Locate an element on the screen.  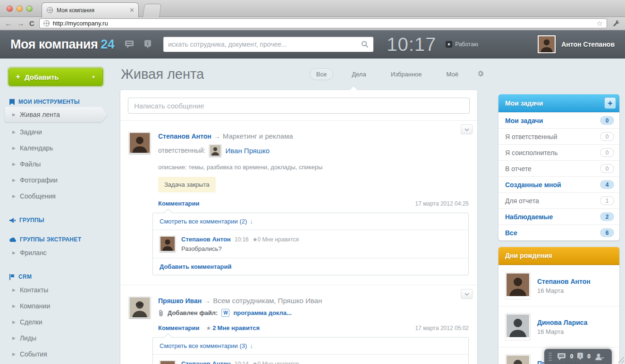
global-search is located at coordinates (268, 44).